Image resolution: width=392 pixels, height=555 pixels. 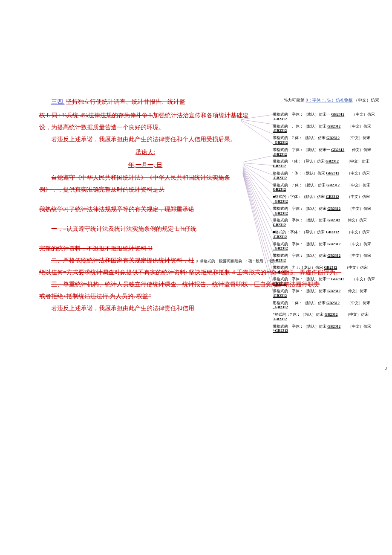 I want to click on p3-text: 自觉遵守《中华人民共和国统计法》《中华人民共和国统计法实施条例》，，提供真实准确…, so click(x=145, y=184).